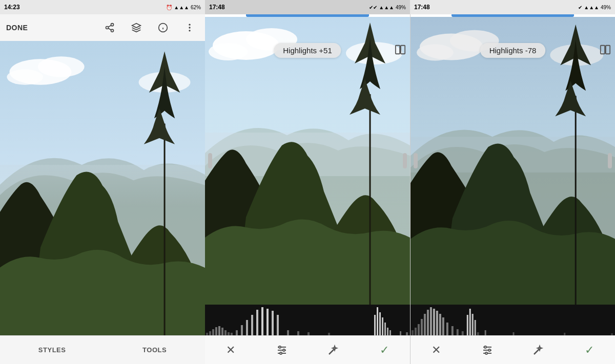 The image size is (615, 364). What do you see at coordinates (513, 50) in the screenshot?
I see `highlights-badge-right: Highlights -78` at bounding box center [513, 50].